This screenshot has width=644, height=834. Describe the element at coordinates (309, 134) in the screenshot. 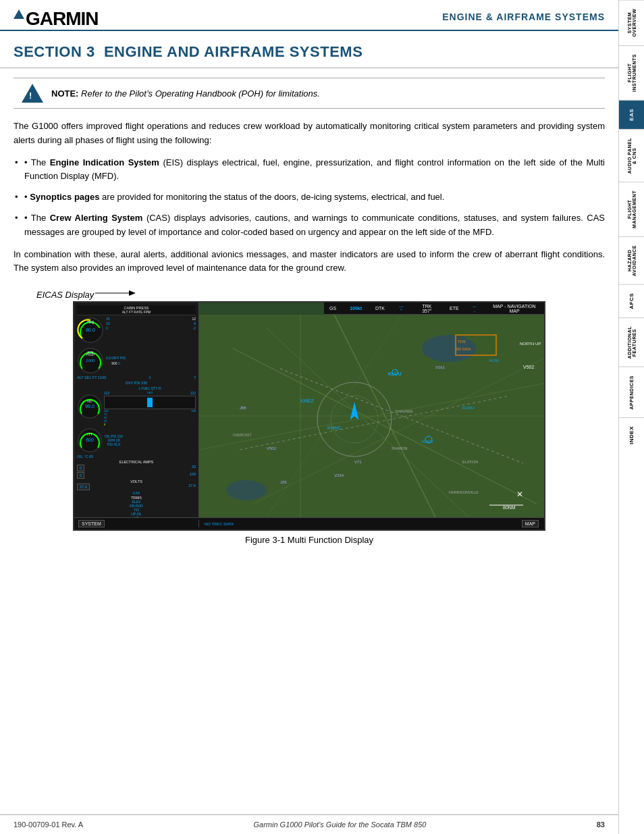

I see `intro-paragraph: The G1000 offers improved flight operati…` at that location.